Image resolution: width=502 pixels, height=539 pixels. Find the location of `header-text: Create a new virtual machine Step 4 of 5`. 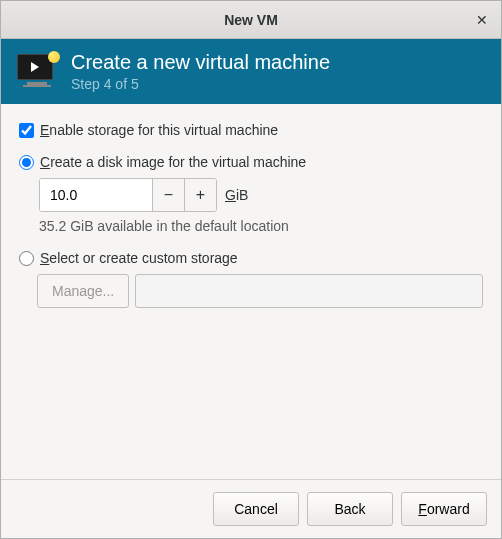

header-text: Create a new virtual machine Step 4 of 5 is located at coordinates (200, 72).